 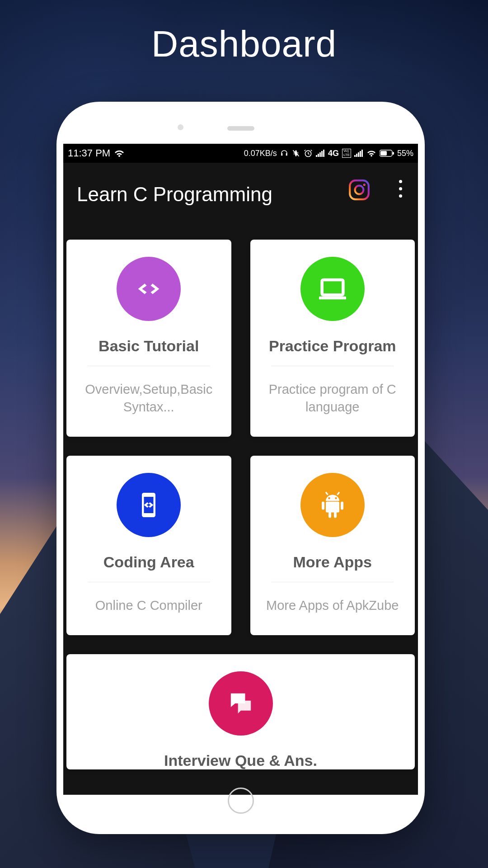 I want to click on header-title: Learn C Programming, so click(x=174, y=194).